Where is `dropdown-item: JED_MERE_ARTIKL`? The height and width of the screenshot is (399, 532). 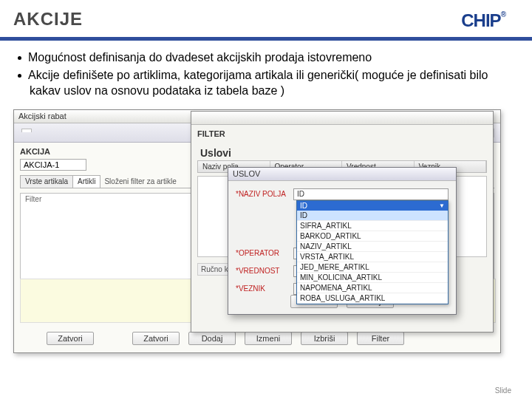
dropdown-item: JED_MERE_ARTIKL is located at coordinates (372, 267).